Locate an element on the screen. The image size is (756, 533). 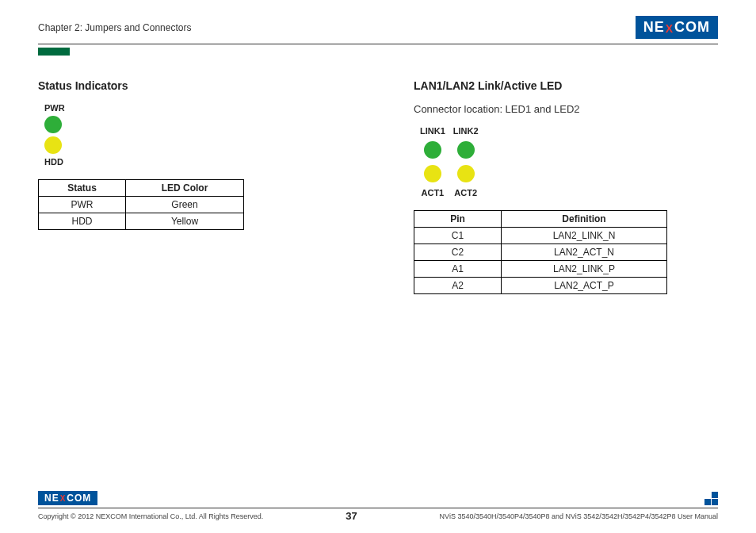
color-cell: Yellow is located at coordinates (185, 222).